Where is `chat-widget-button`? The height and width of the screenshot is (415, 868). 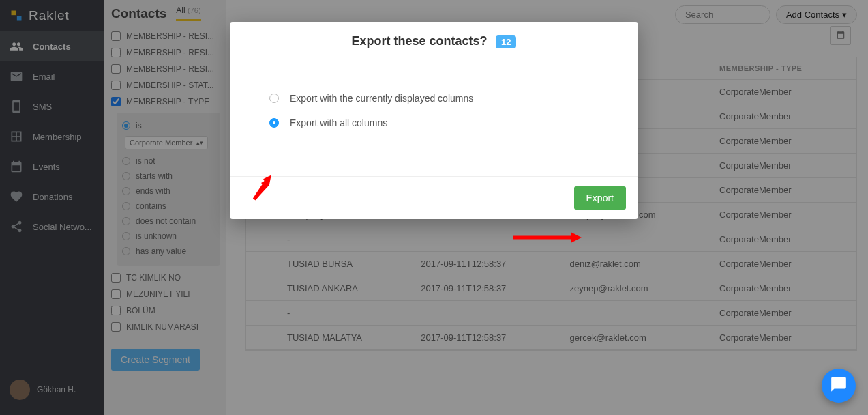 chat-widget-button is located at coordinates (839, 386).